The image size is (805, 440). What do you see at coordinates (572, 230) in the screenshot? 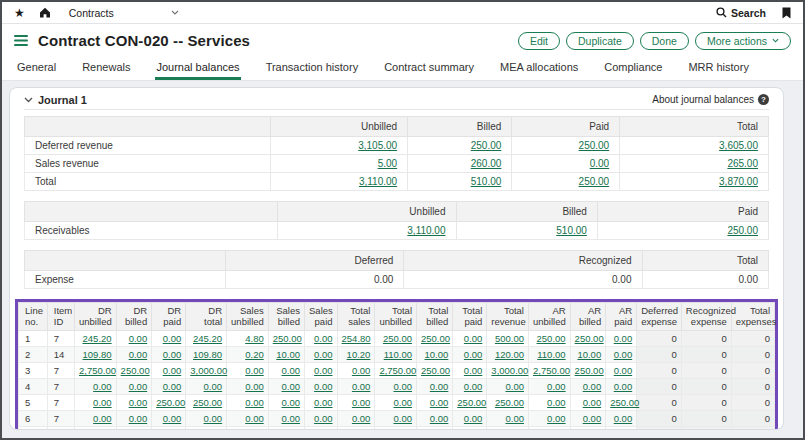
I see `amount-link: 510.00` at bounding box center [572, 230].